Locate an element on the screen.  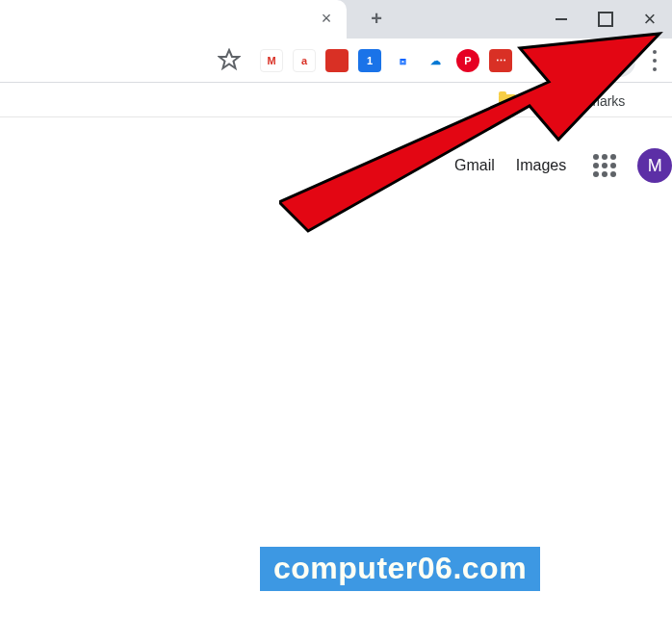
chrome-menu-button is located at coordinates (655, 61).